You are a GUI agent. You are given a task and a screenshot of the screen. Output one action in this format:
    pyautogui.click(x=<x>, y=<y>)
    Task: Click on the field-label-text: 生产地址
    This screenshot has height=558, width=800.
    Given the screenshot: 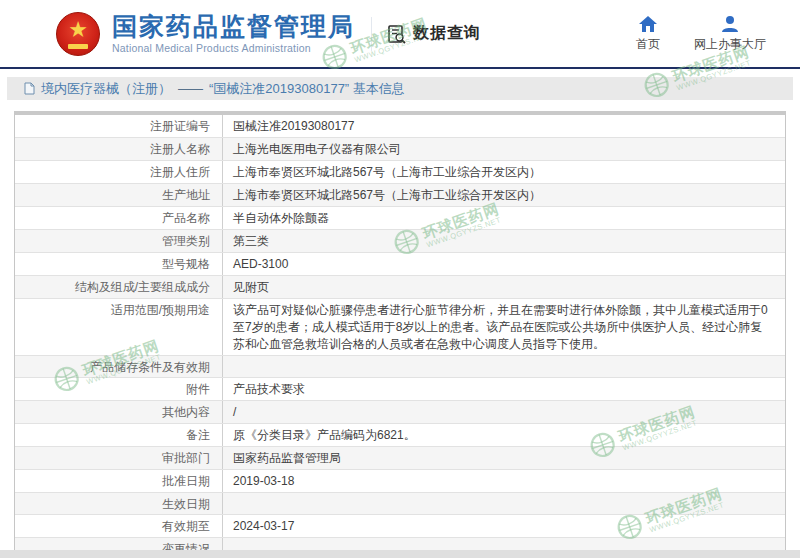 What is the action you would take?
    pyautogui.click(x=186, y=195)
    